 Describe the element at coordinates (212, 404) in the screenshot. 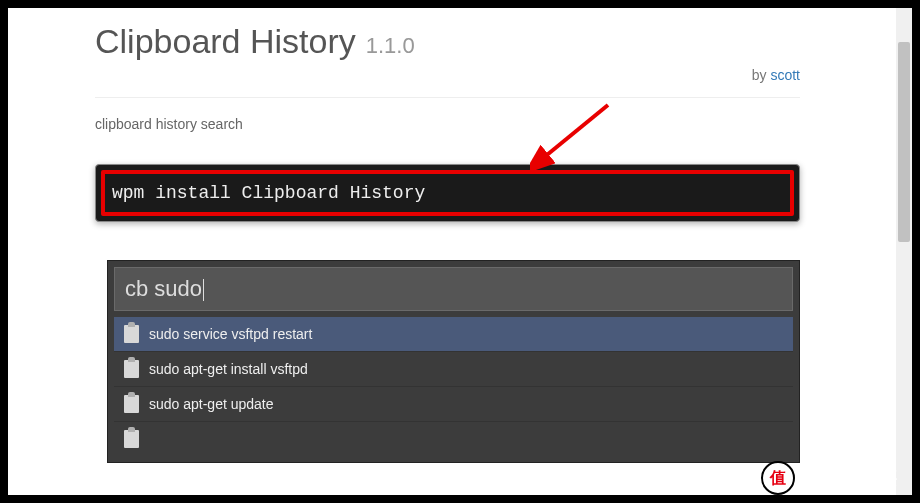

I see `item-text: sudo apt-get update` at that location.